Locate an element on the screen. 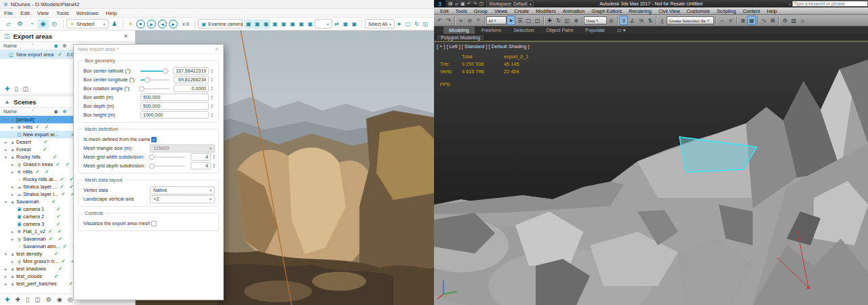 The height and width of the screenshot is (305, 868). scale-icon: ◱ is located at coordinates (567, 20).